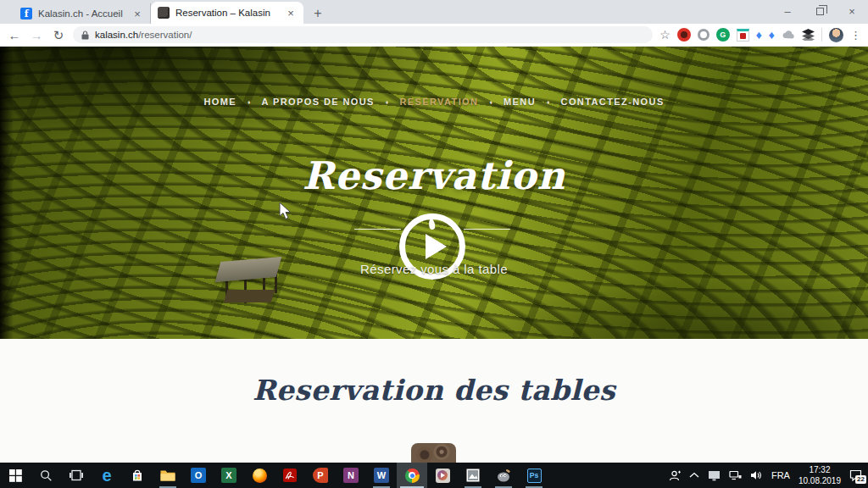  What do you see at coordinates (137, 475) in the screenshot?
I see `microsoft-store-icon` at bounding box center [137, 475].